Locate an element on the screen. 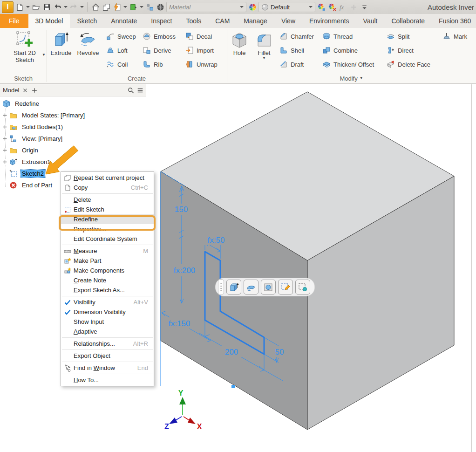  hole-button: Hole is located at coordinates (239, 43).